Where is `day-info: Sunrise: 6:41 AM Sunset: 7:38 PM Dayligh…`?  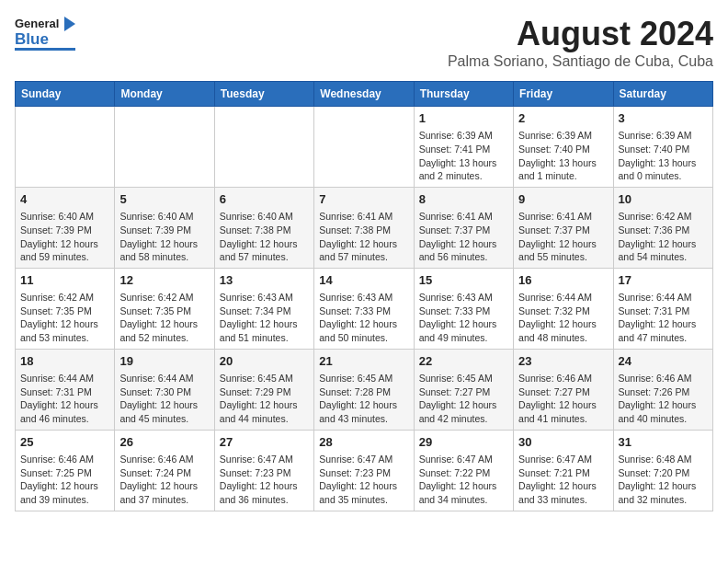
day-info: Sunrise: 6:41 AM Sunset: 7:38 PM Dayligh… is located at coordinates (364, 237).